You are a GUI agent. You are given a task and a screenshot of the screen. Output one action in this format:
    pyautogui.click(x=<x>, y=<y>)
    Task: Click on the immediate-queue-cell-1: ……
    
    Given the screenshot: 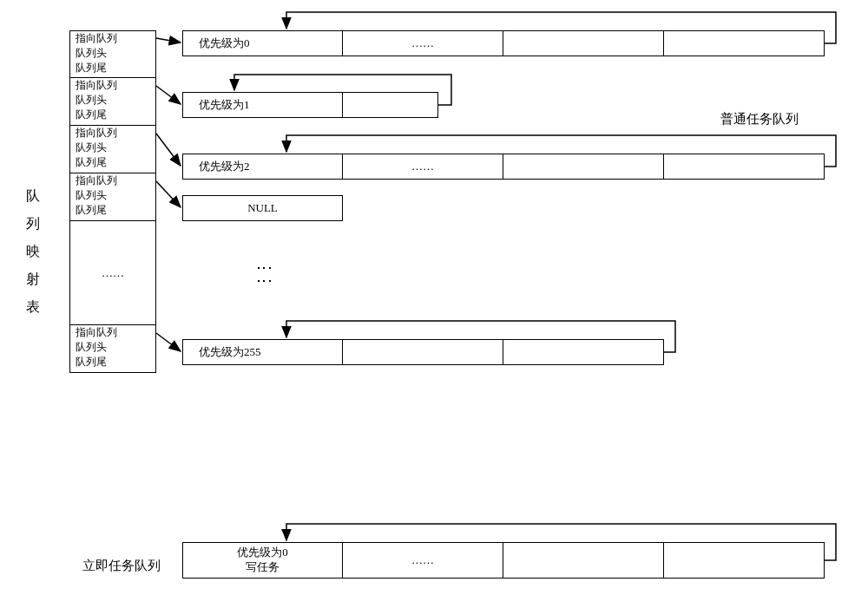 What is the action you would take?
    pyautogui.click(x=424, y=560)
    